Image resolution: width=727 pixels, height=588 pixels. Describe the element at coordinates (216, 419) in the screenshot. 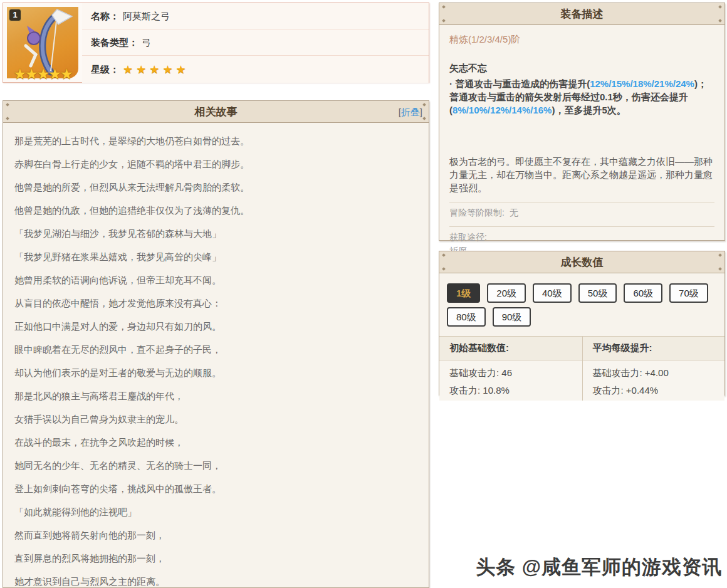

I see `story-line: 女猎手误以为自己曾身为奴隶主的宠儿。` at that location.